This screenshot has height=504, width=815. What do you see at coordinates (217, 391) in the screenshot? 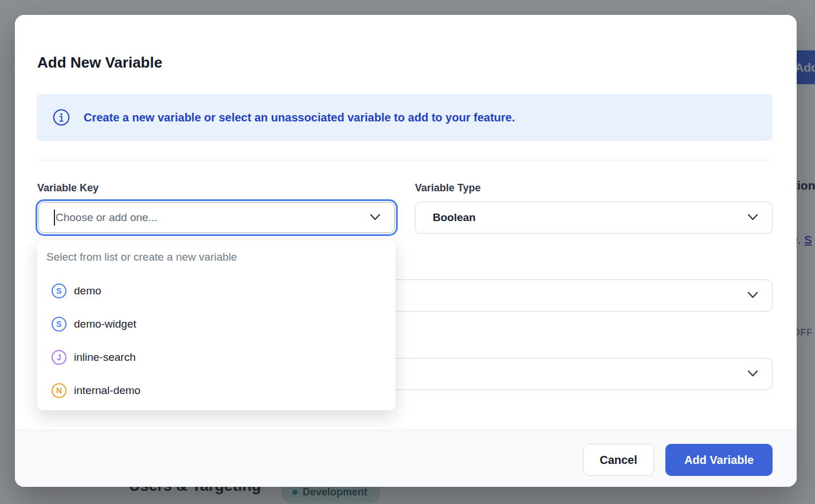
I see `dropdown-item-internal-demo: N internal-demo` at bounding box center [217, 391].